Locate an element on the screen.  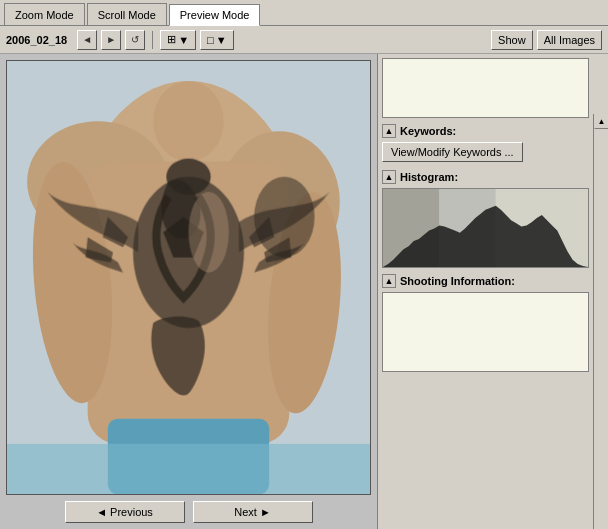
shooting-info-section-header: ▲ Shooting Information: is located at coordinates (486, 281).